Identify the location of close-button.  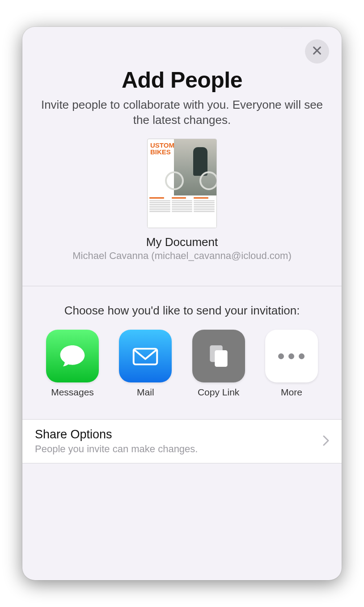
(317, 51).